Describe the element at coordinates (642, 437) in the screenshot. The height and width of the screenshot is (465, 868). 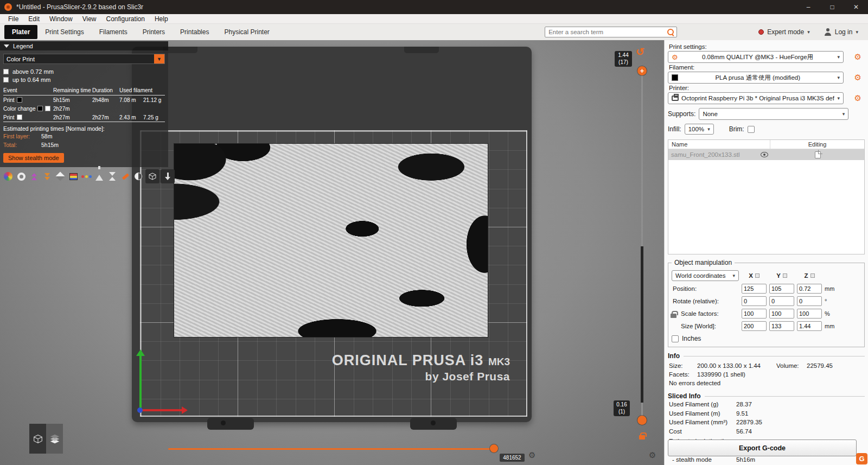
I see `lock-icon` at that location.